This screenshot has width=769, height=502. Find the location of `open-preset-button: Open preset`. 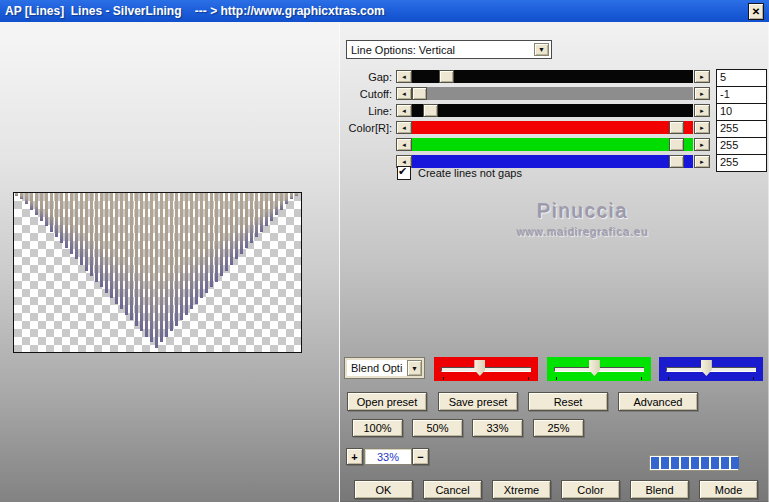

open-preset-button: Open preset is located at coordinates (387, 402).